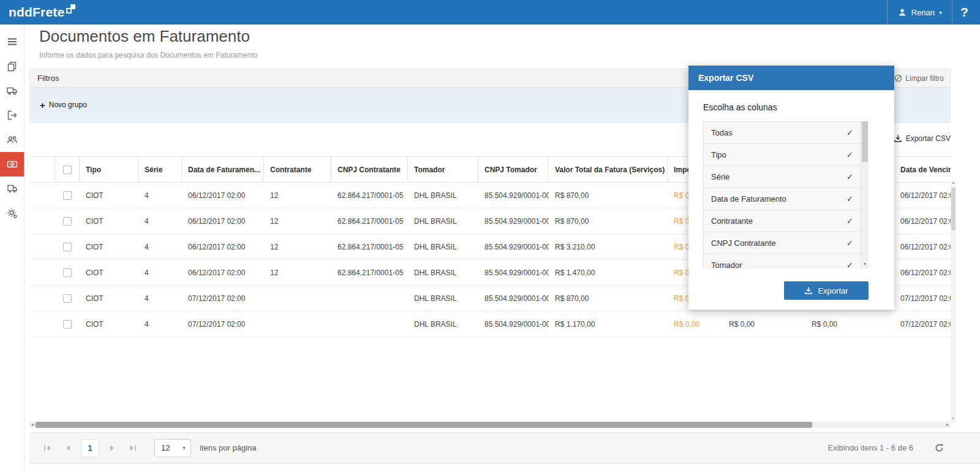 The image size is (980, 472). What do you see at coordinates (782, 177) in the screenshot?
I see `column-option-serie: Série ✓` at bounding box center [782, 177].